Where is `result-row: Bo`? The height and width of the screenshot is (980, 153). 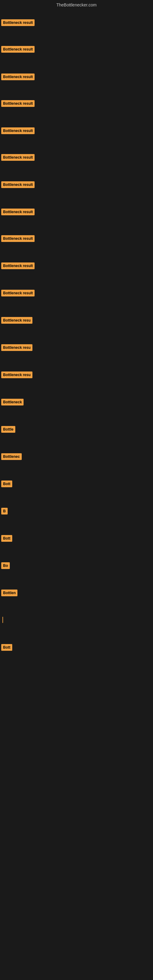 result-row: Bo is located at coordinates (5, 566).